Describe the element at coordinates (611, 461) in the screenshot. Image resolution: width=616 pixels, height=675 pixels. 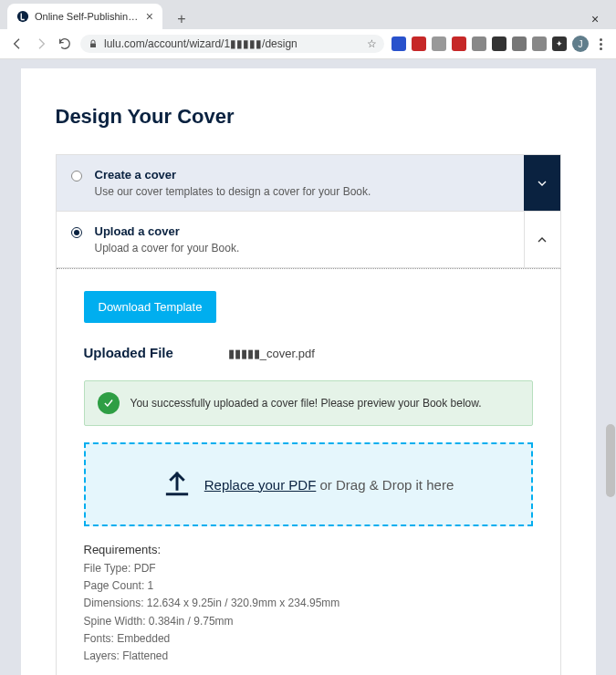
I see `scrollbar-thumb` at that location.